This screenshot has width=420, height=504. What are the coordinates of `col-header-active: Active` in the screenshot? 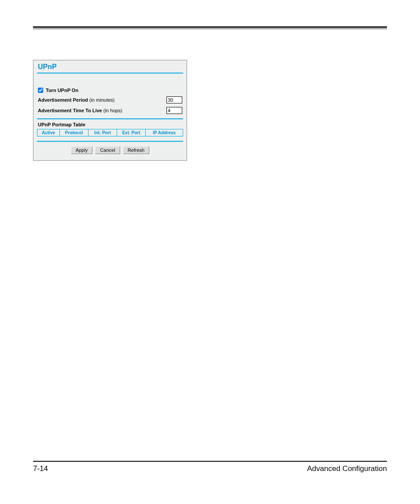 It's located at (48, 133).